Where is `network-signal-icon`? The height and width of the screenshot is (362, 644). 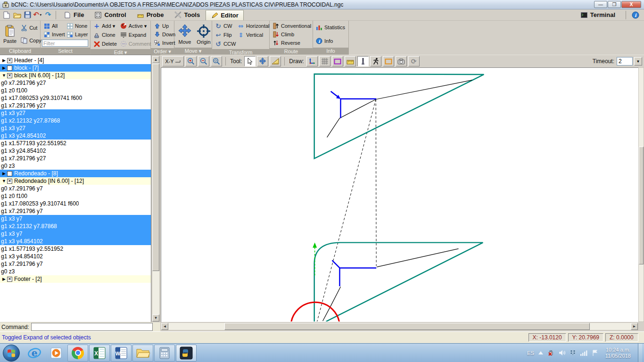 network-signal-icon is located at coordinates (584, 353).